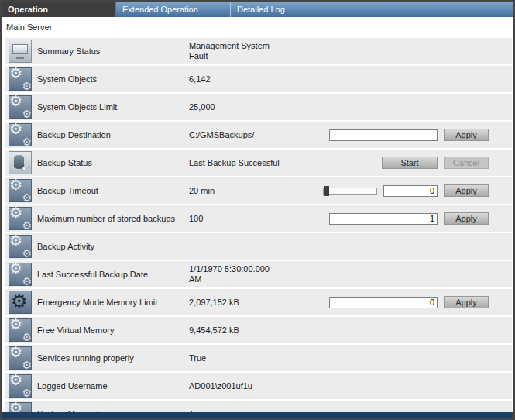  What do you see at coordinates (113, 163) in the screenshot?
I see `row-label: Backup Status` at bounding box center [113, 163].